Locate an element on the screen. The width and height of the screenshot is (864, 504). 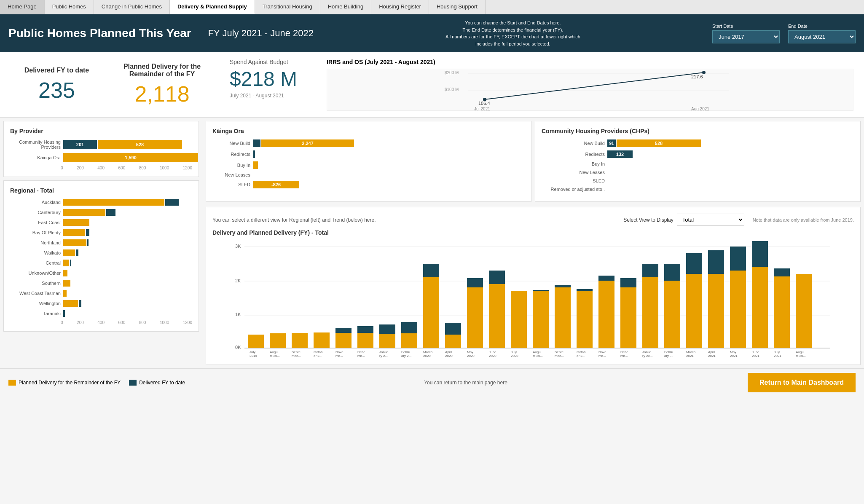
planned-label: Planned Delivery for the Remainder of th… is located at coordinates (162, 70).